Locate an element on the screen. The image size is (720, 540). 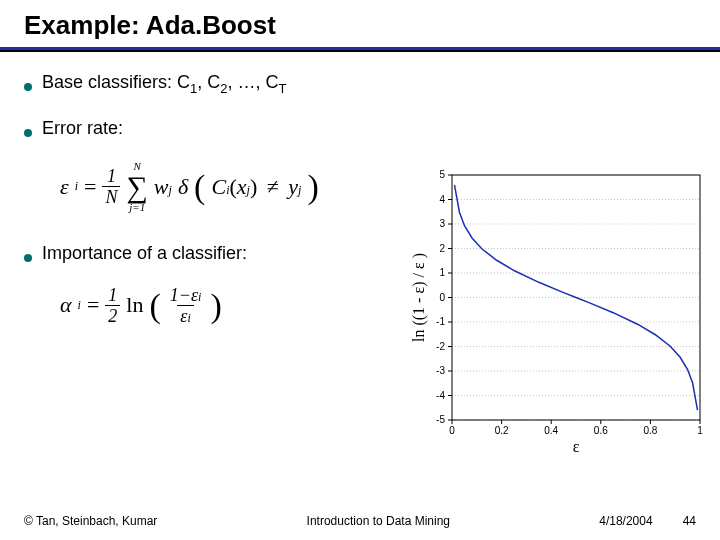
svg-text: -1 is located at coordinates (440, 322).